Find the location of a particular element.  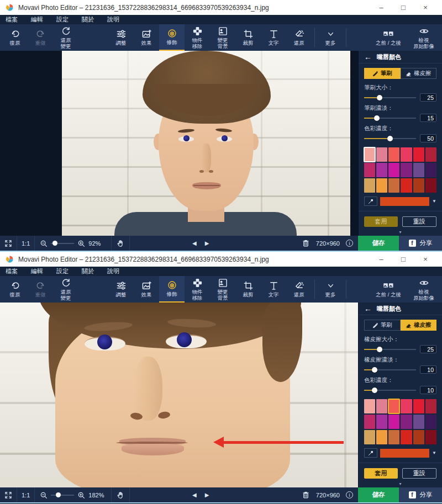

menu-file: 檔案 is located at coordinates (12, 272).